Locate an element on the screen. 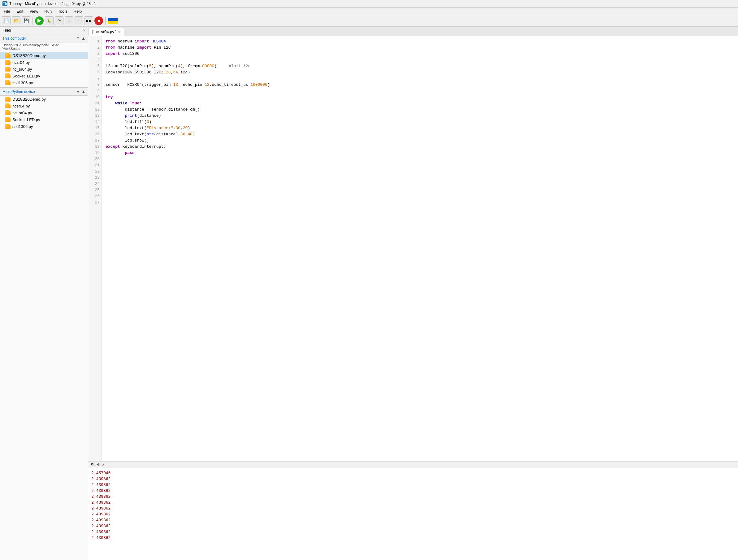 The height and width of the screenshot is (560, 738). file-name-mpy-4: ssd1306.py is located at coordinates (23, 126).